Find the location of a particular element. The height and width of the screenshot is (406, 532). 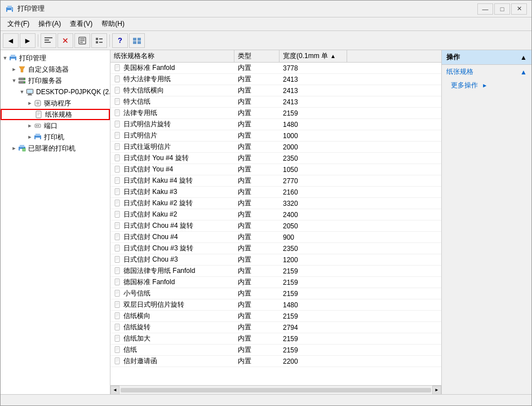

close-button: ✕ is located at coordinates (519, 9).